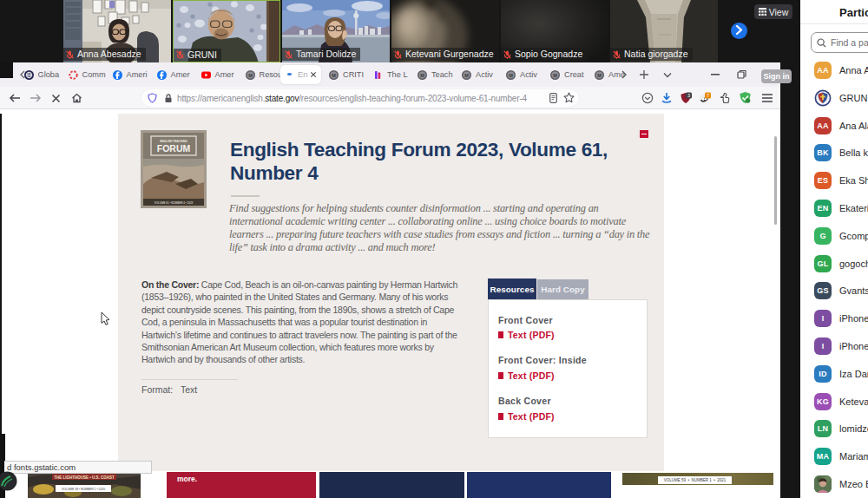 The height and width of the screenshot is (498, 868). Describe the element at coordinates (174, 203) in the screenshot. I see `svg-text: VOLUME 61 • NUMBER 4 • 2023` at that location.